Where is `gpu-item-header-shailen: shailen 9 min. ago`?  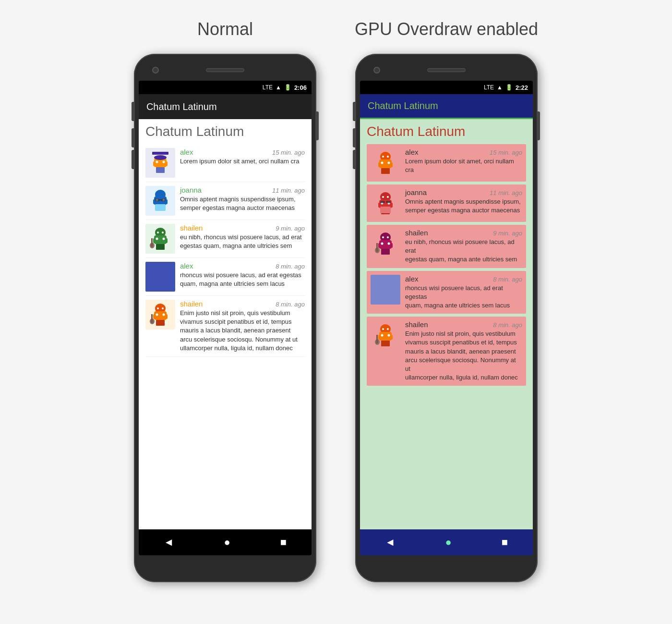 gpu-item-header-shailen: shailen 9 min. ago is located at coordinates (464, 232).